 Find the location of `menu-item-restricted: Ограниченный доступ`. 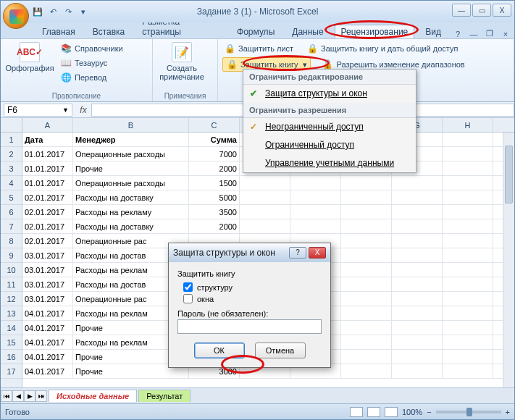

menu-item-restricted: Ограниченный доступ is located at coordinates (330, 145).